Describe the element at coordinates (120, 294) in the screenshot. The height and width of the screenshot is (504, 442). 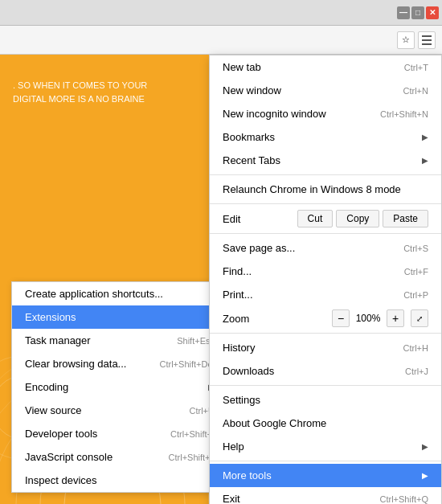
I see `submenu-item: Create application shortcuts...` at that location.